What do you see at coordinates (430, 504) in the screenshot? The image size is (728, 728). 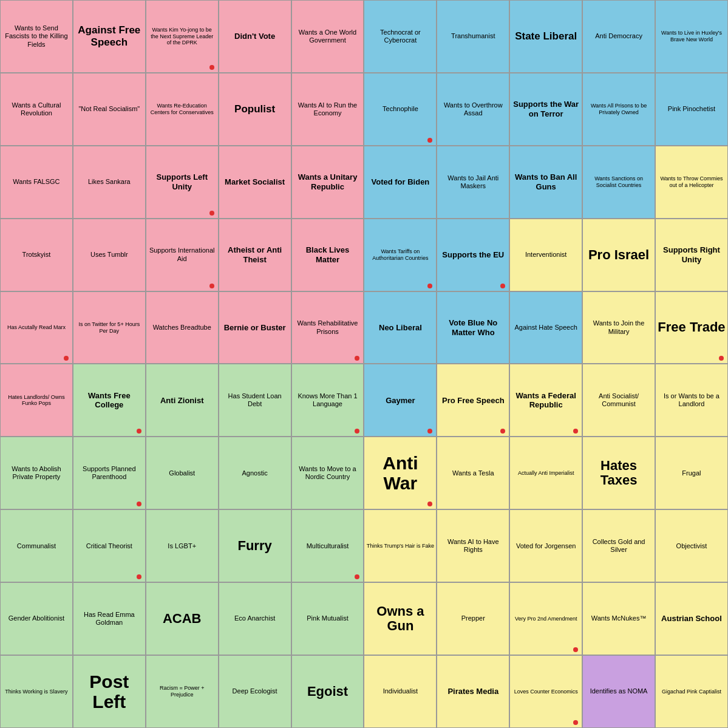 I see `dot-r6c5` at bounding box center [430, 504].